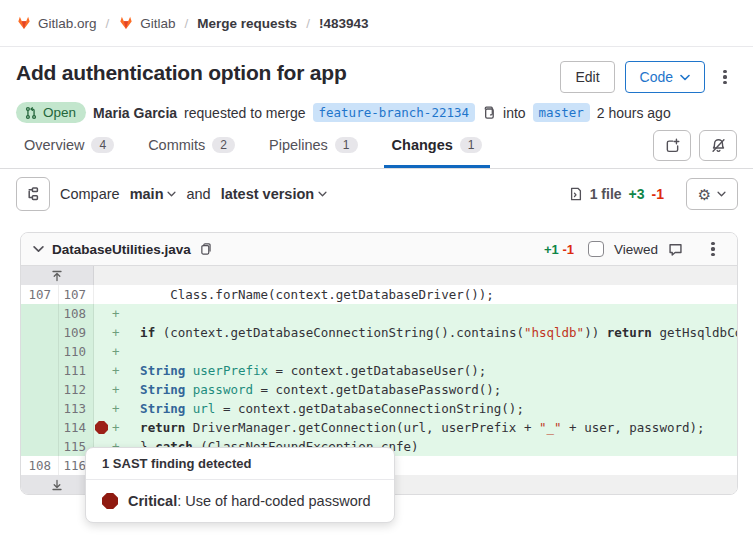 This screenshot has height=538, width=753. What do you see at coordinates (192, 148) in the screenshot?
I see `tab-commits: Commits 2` at bounding box center [192, 148].